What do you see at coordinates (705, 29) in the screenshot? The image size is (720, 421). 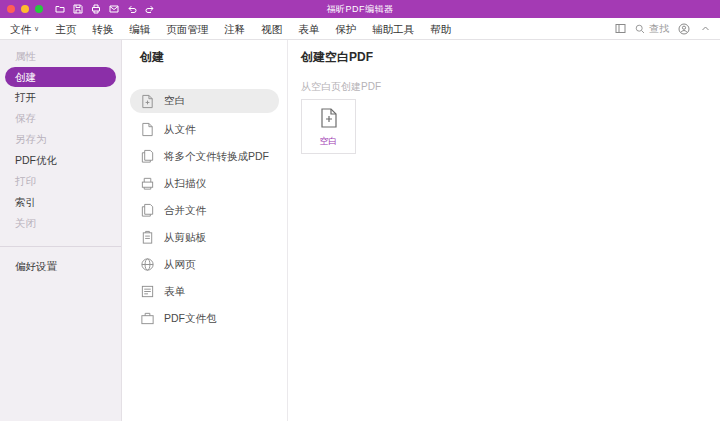 I see `collapse-icon` at bounding box center [705, 29].